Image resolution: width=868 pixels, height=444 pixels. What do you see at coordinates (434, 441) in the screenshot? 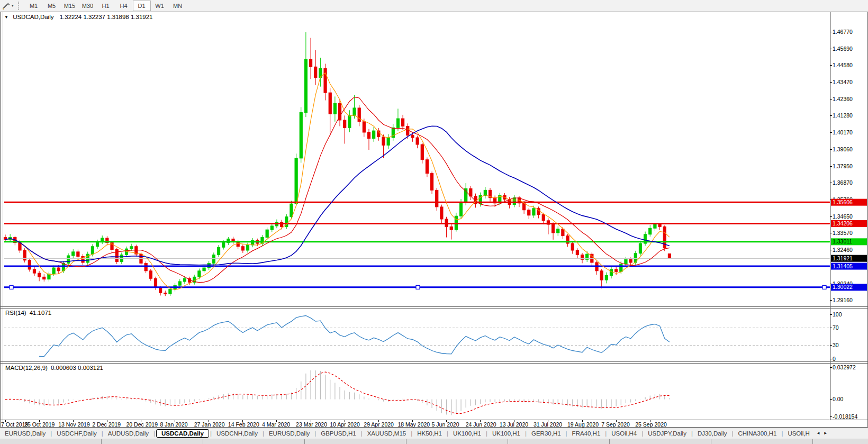
I see `horizontal-scrollbar` at bounding box center [434, 441].